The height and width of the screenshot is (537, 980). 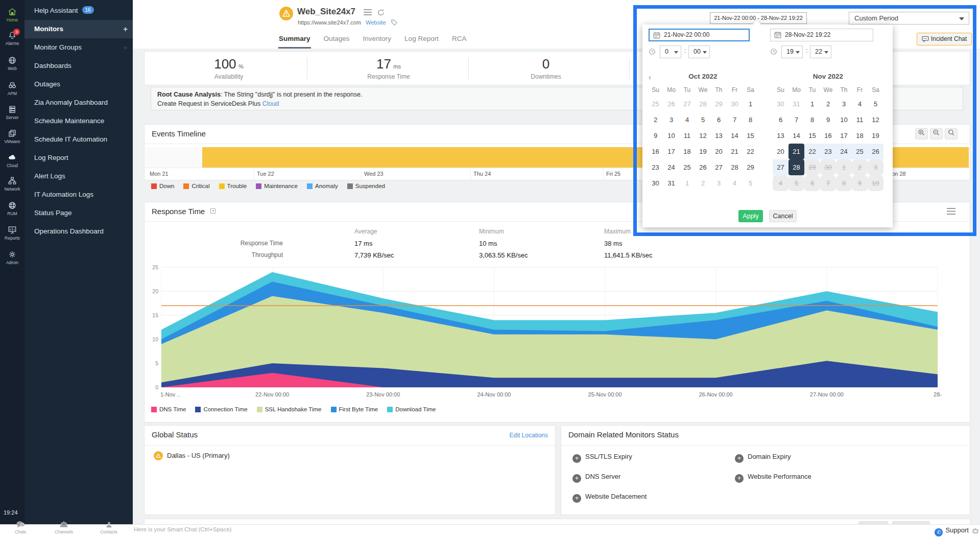 I want to click on rail-item-network: Network, so click(x=12, y=187).